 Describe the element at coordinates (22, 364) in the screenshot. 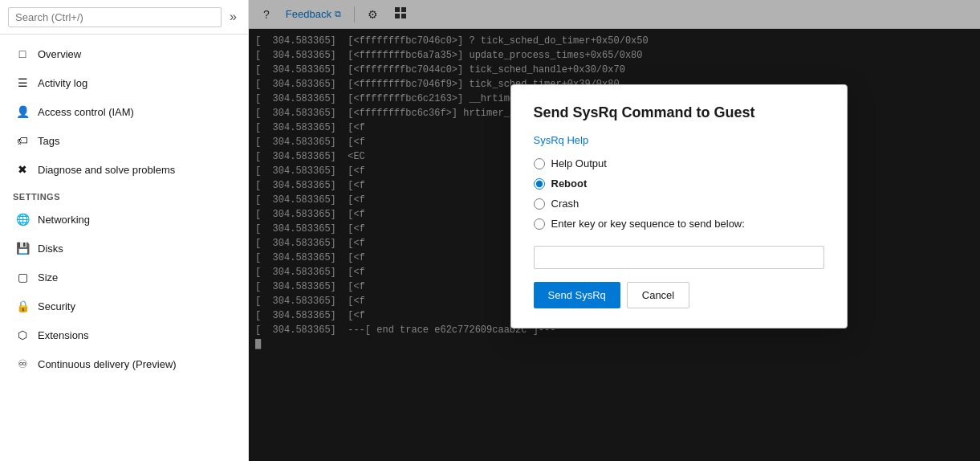

I see `continuous-delivery-icon: ♾` at that location.